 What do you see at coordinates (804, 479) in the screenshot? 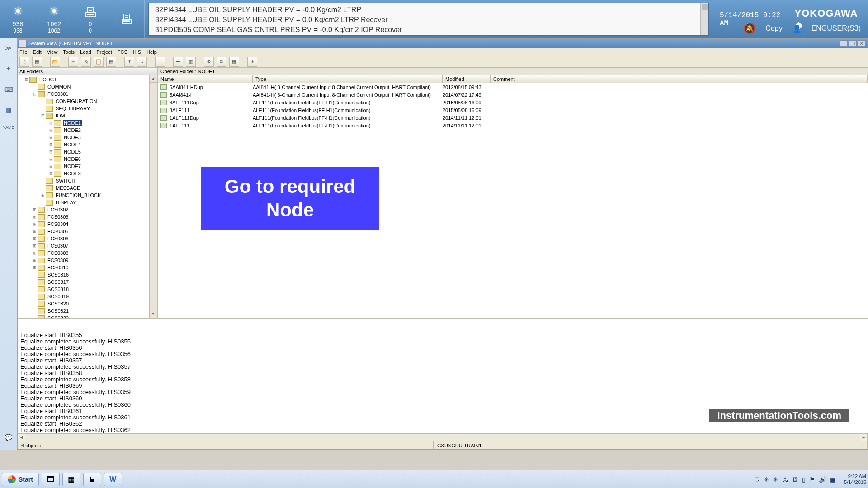
I see `tray-icon: ▯` at bounding box center [804, 479].